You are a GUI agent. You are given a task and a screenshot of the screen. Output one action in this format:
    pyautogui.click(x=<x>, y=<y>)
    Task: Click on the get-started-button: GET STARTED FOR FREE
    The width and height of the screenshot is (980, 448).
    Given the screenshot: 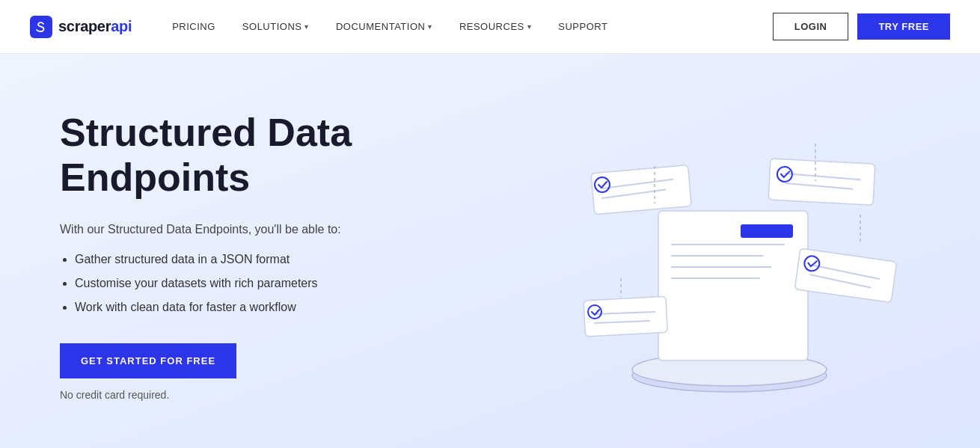 What is the action you would take?
    pyautogui.click(x=148, y=360)
    